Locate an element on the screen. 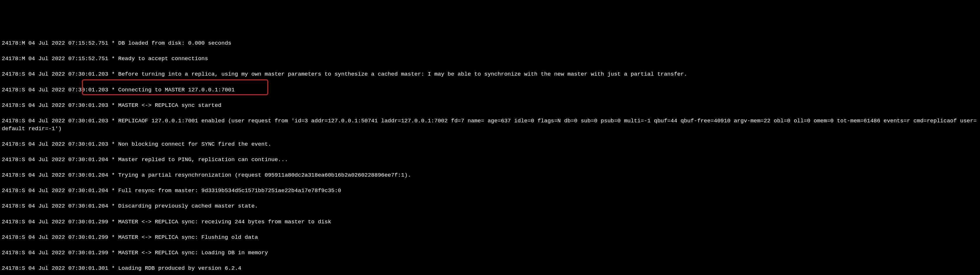 Image resolution: width=980 pixels, height=275 pixels. log-line: 24178:M 04 Jul 2022 07:15:52.751 * DB lo… is located at coordinates (490, 43).